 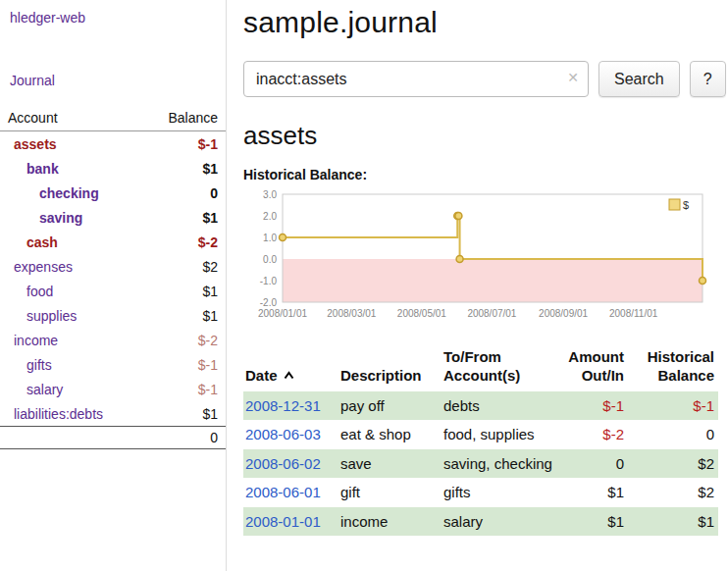 I want to click on account-row: saving$1, so click(x=113, y=218).